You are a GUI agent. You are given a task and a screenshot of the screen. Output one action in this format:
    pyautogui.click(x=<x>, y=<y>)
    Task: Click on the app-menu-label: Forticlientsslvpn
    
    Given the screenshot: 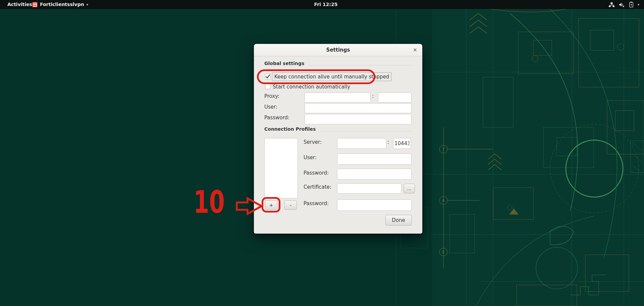 What is the action you would take?
    pyautogui.click(x=62, y=5)
    